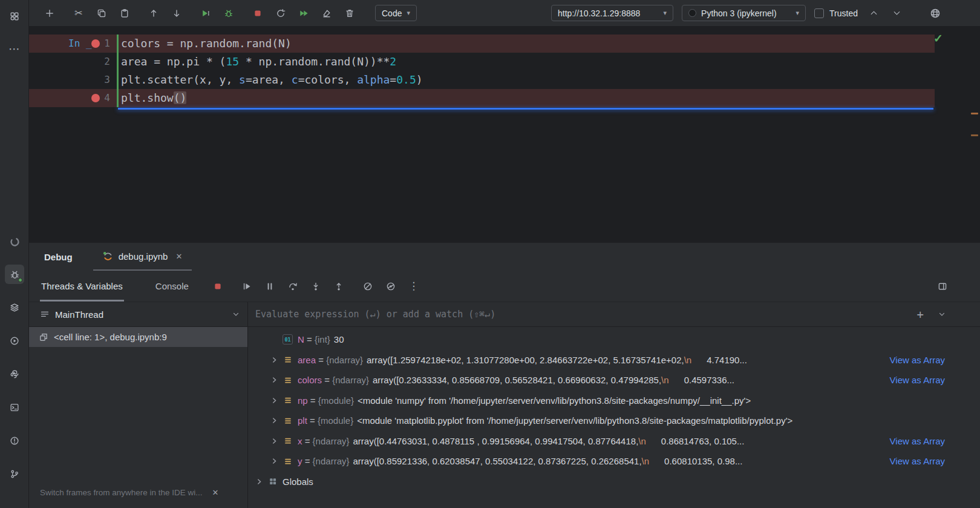 Image resolution: width=980 pixels, height=508 pixels. I want to click on copy-cell-button, so click(102, 13).